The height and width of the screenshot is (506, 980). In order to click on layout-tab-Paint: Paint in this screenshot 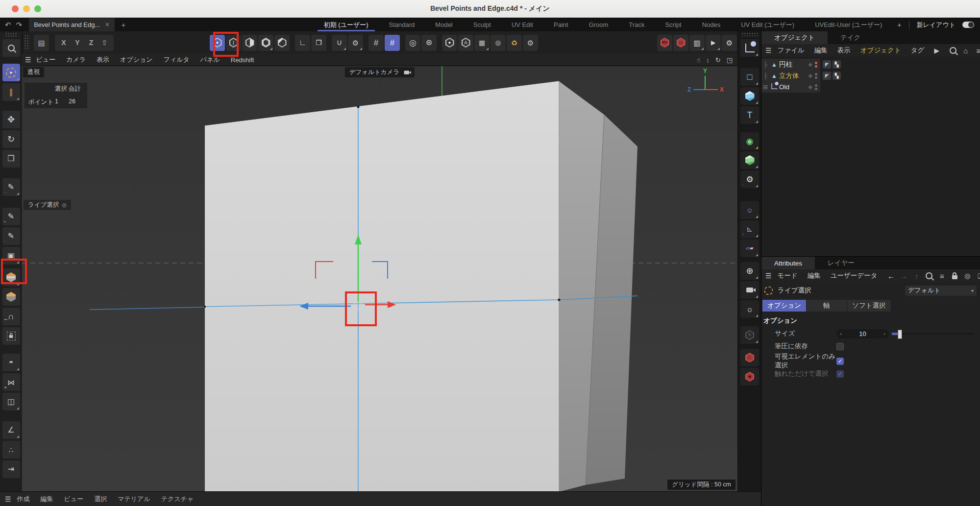, I will do `click(561, 24)`.